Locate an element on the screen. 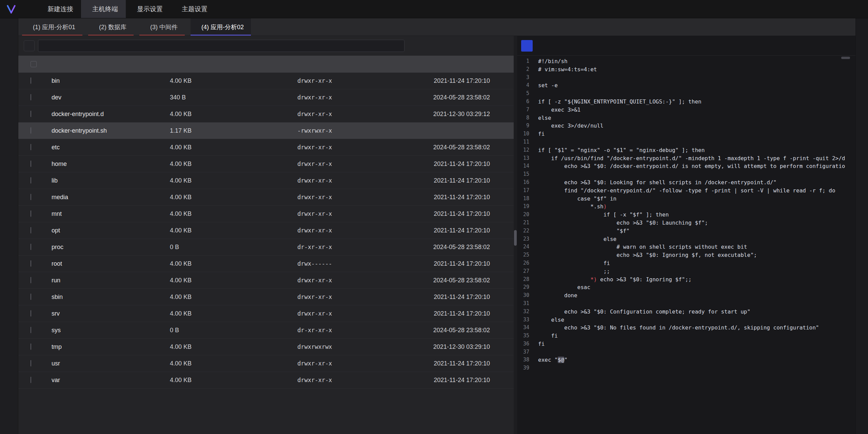 The width and height of the screenshot is (868, 434). terminal-tab-2: (2) 数据库 is located at coordinates (111, 27).